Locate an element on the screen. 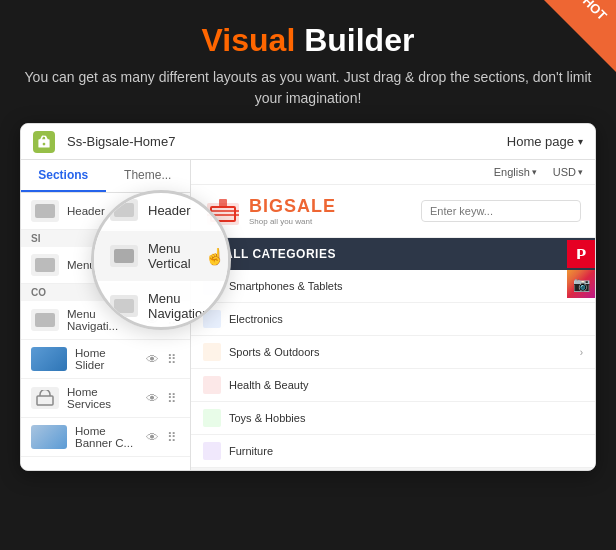  dropdown-label: Header is located at coordinates (170, 210).